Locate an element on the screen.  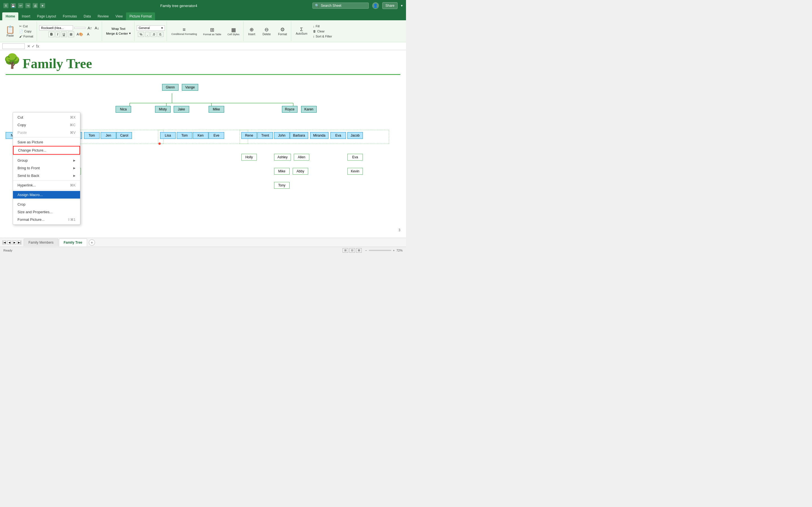
context-send-to-back: Send to Back ▶ is located at coordinates (47, 176).